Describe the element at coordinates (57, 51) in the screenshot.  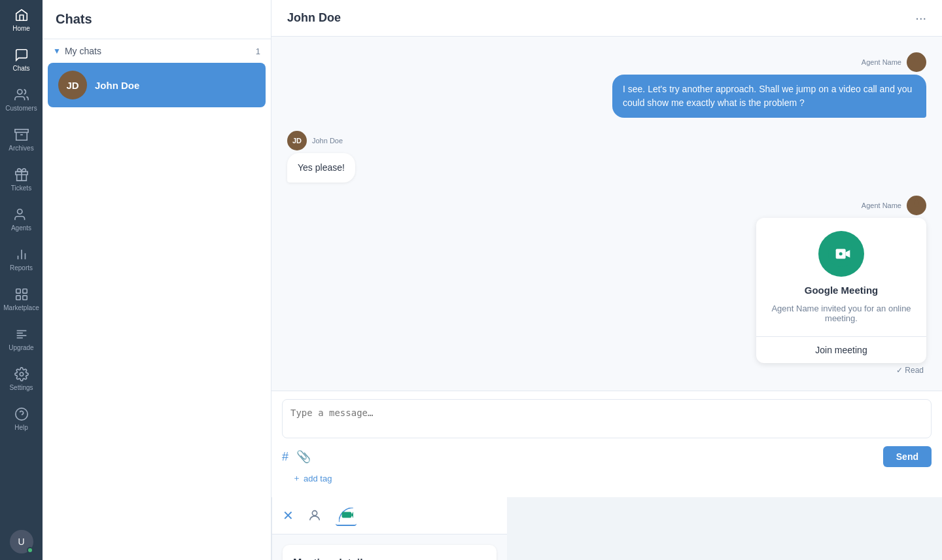
I see `chevron-icon: ▼` at that location.